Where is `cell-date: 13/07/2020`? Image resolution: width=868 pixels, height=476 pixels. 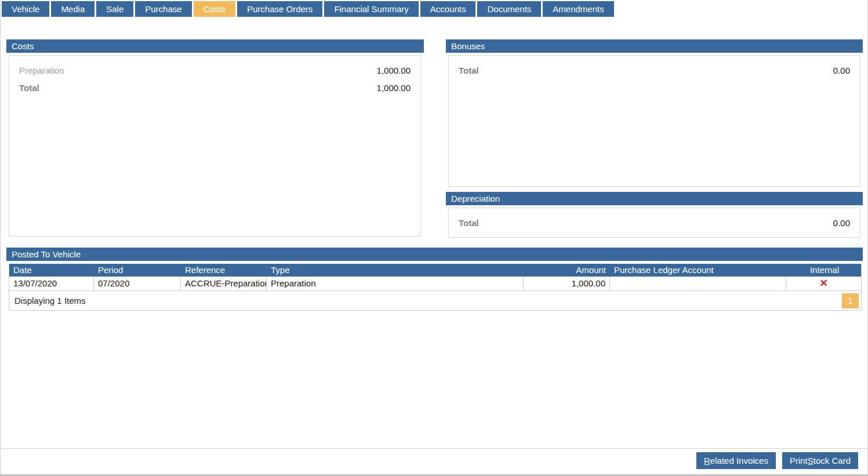
cell-date: 13/07/2020 is located at coordinates (52, 284).